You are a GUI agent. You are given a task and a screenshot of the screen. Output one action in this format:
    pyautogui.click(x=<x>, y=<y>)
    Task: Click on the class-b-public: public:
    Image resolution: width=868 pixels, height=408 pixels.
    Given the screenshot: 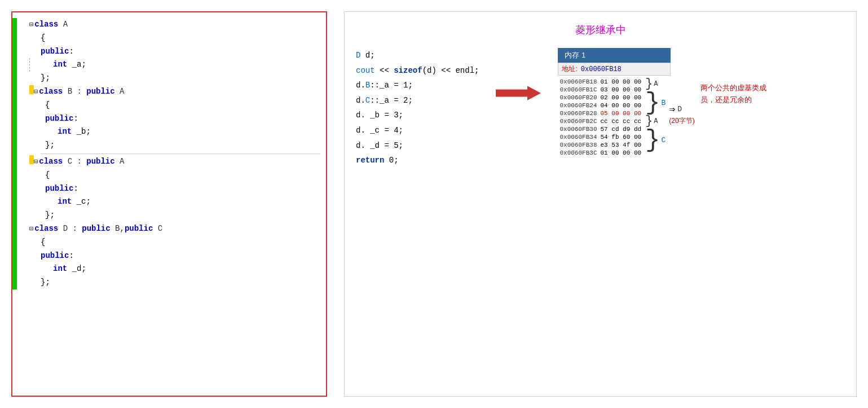 What is the action you would take?
    pyautogui.click(x=175, y=119)
    